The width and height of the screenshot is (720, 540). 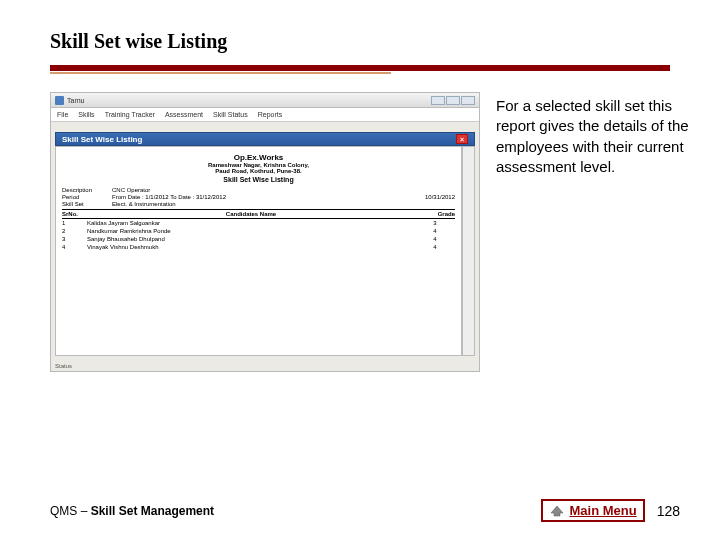 I want to click on col-name: Candidates Name, so click(x=251, y=214).